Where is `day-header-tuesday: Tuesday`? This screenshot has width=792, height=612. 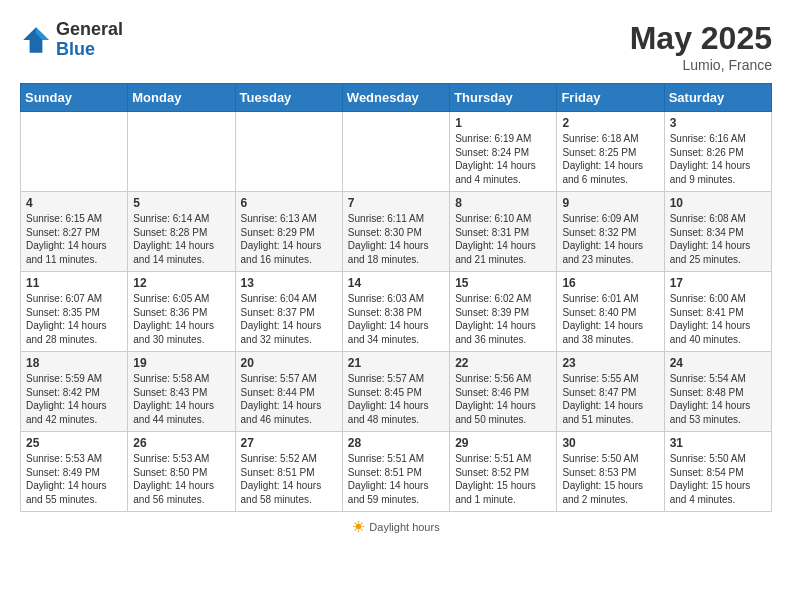
day-header-tuesday: Tuesday is located at coordinates (288, 98).